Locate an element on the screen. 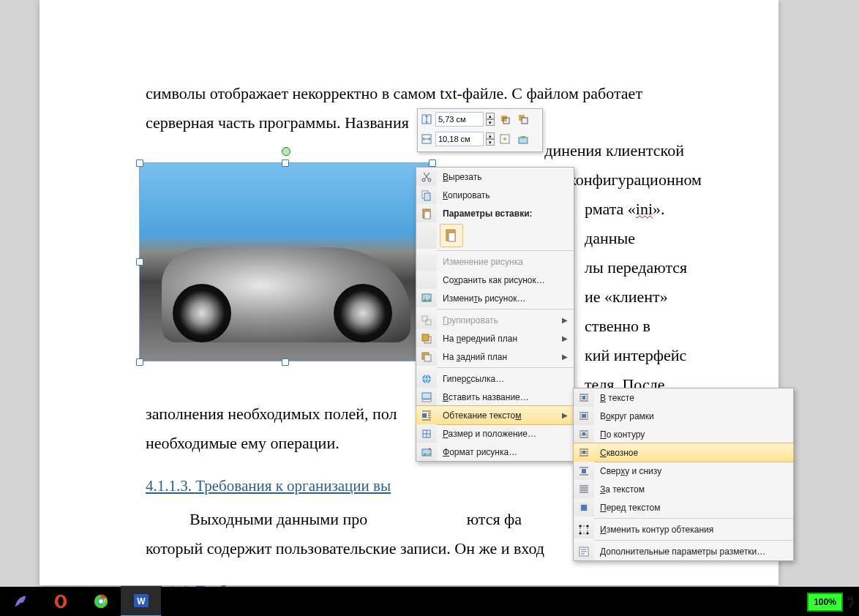 The width and height of the screenshot is (859, 616). more-layout-icon is located at coordinates (584, 552).